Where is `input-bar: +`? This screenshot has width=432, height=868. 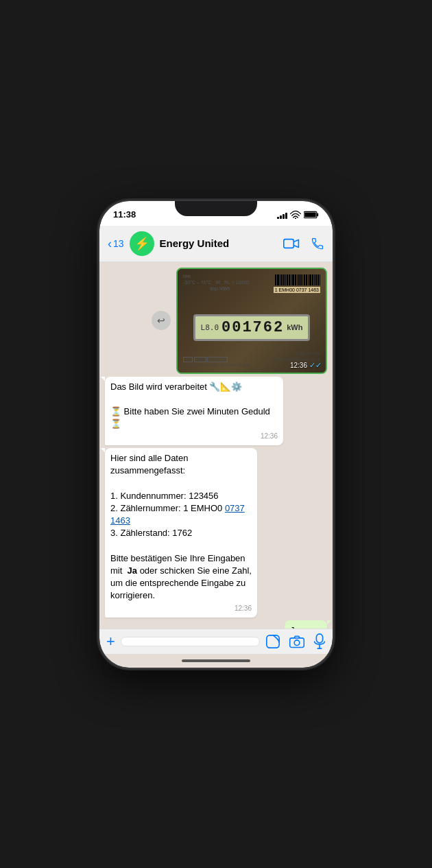
input-bar: + is located at coordinates (216, 641).